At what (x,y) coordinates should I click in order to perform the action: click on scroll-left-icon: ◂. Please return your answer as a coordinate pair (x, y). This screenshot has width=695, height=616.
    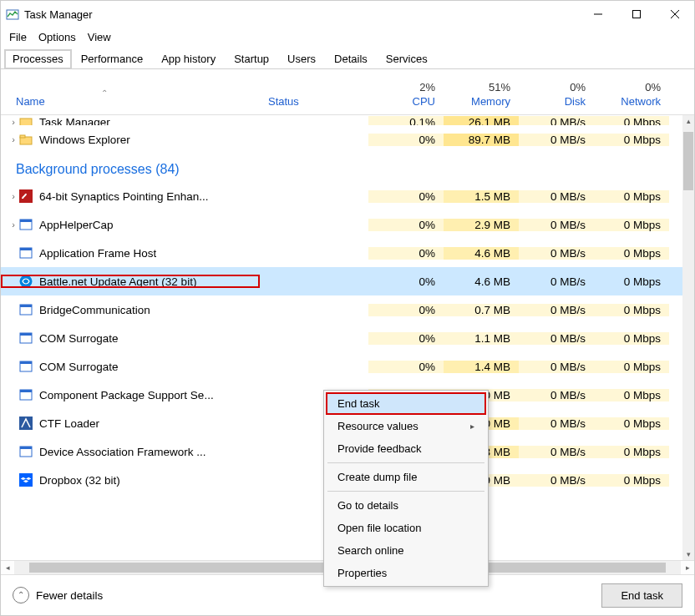
    Looking at the image, I should click on (8, 568).